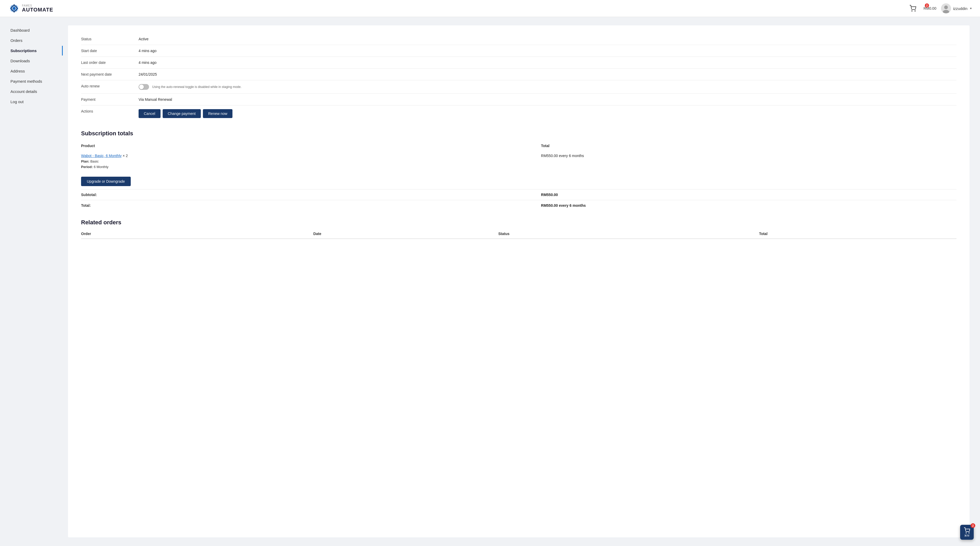  Describe the element at coordinates (37, 71) in the screenshot. I see `sidebar-item-address: Address` at that location.